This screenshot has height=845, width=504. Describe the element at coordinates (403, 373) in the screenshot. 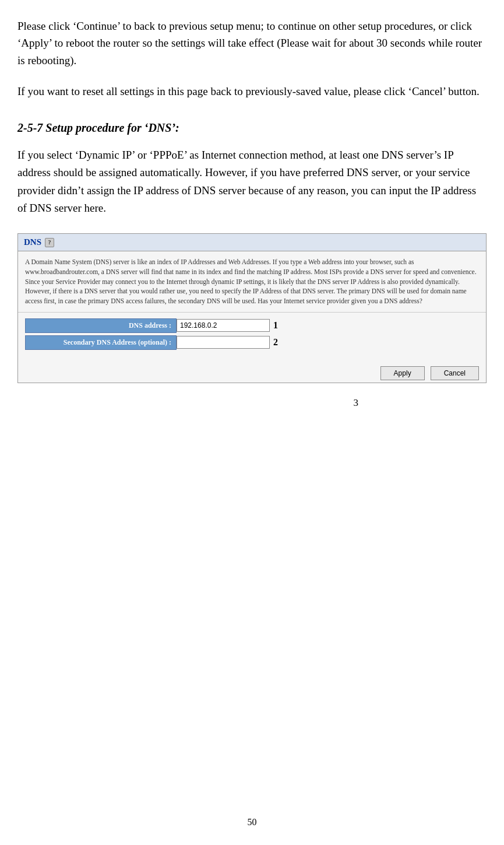

I see `apply-button: Apply` at that location.